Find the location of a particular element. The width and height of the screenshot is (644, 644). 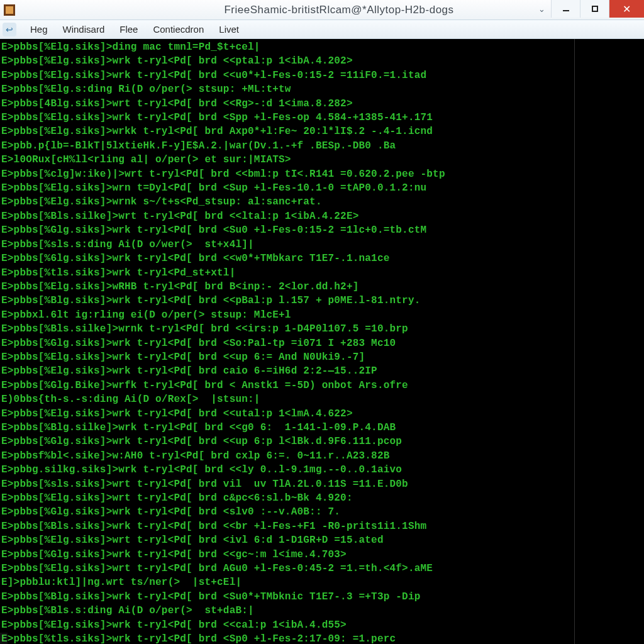

maximize-button is located at coordinates (594, 9).